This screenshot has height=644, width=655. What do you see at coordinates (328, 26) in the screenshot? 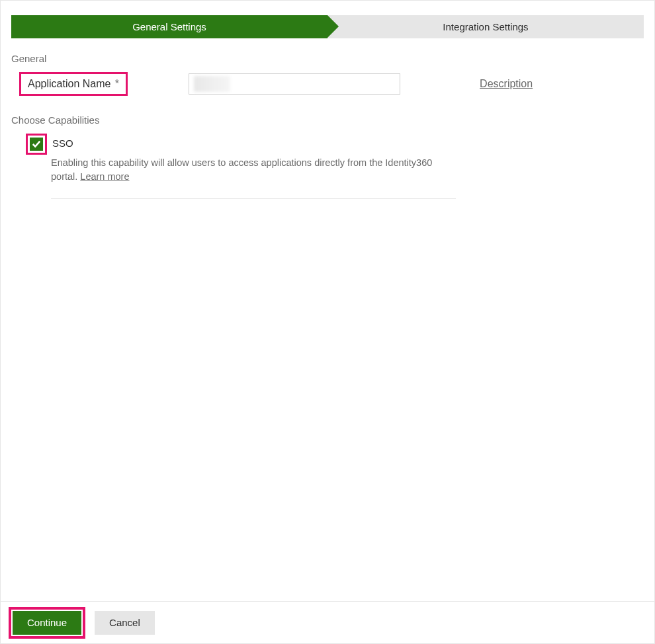
I see `wizard-steps: General Settings Integration Settings` at bounding box center [328, 26].